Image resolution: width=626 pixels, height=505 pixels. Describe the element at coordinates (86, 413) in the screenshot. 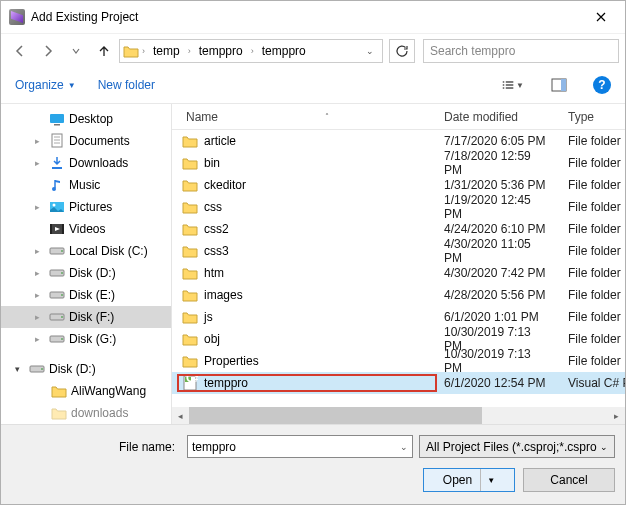

I see `tree-downloads2: downloads` at that location.